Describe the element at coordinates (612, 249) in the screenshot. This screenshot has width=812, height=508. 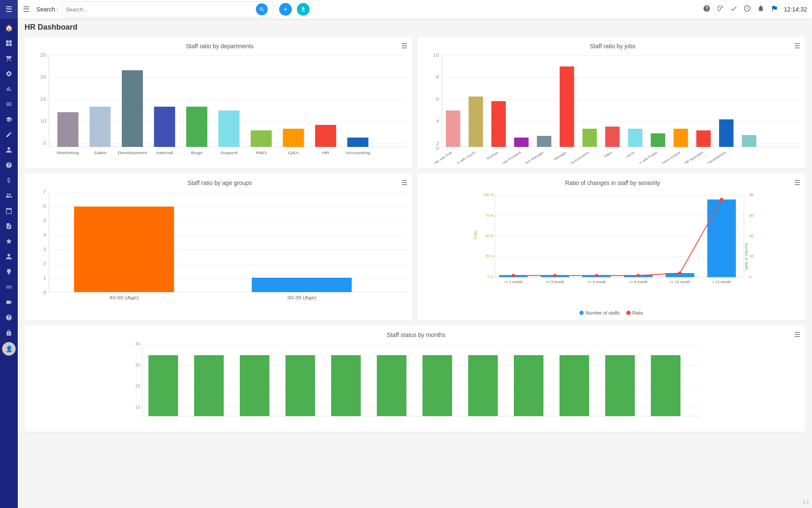
I see `seniority-chart: 100 % 75 % 50 % 25 % 0 % Ratio 40 30 20 …` at that location.